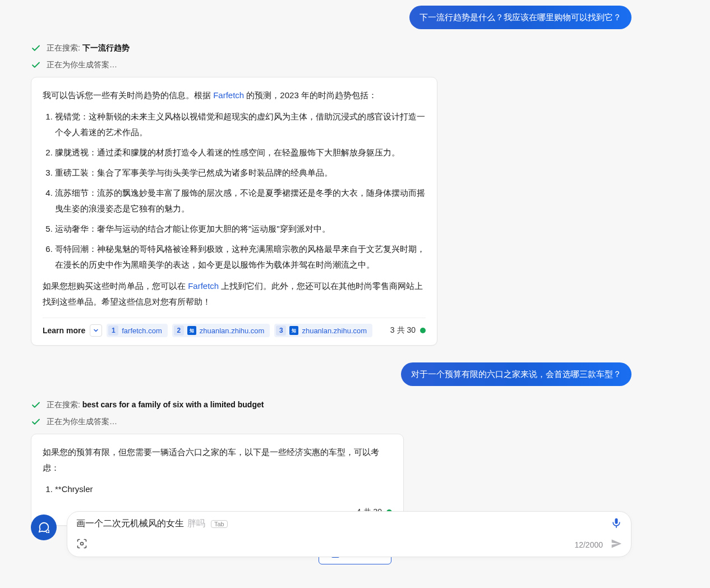 This screenshot has height=588, width=710. I want to click on text: 的预测，2023 年的时尚趋势包括：, so click(311, 95).